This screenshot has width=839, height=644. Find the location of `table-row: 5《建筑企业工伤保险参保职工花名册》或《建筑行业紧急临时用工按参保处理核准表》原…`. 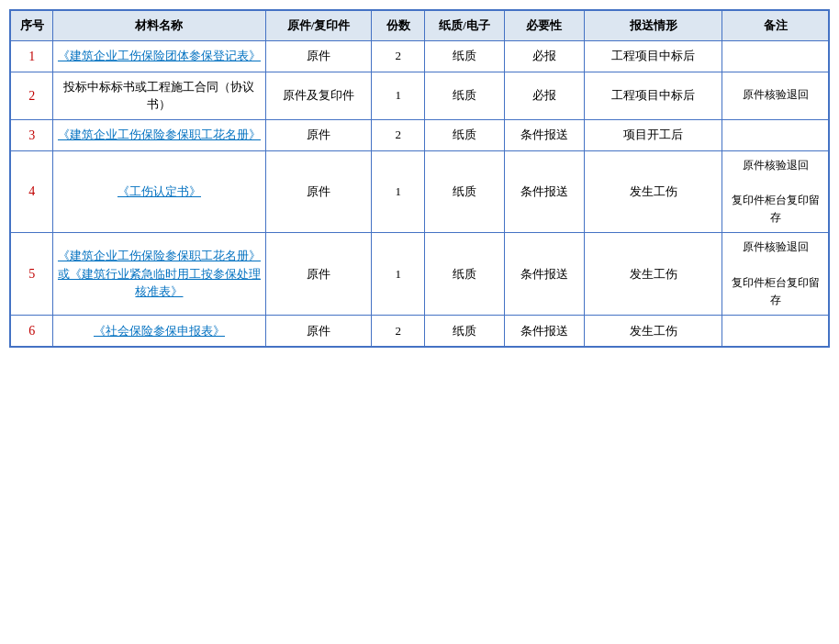

table-row: 5《建筑企业工伤保险参保职工花名册》或《建筑行业紧急临时用工按参保处理核准表》原… is located at coordinates (420, 274).